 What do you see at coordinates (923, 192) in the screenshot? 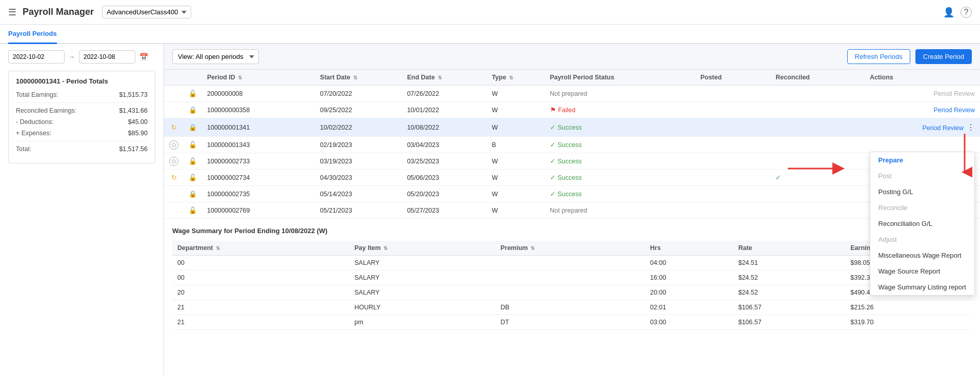
I see `context-menu-item: Posting G/L` at bounding box center [923, 192].